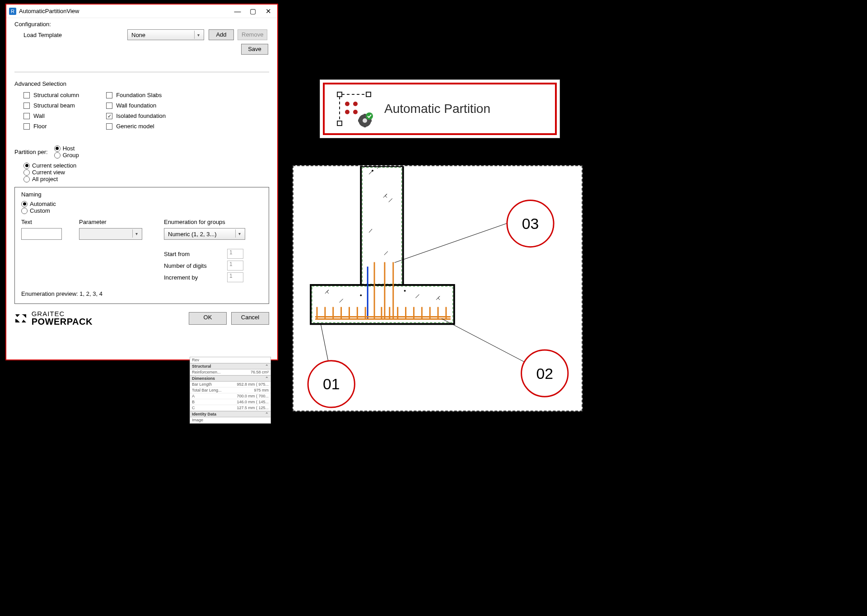 The height and width of the screenshot is (616, 867). What do you see at coordinates (146, 111) in the screenshot?
I see `advanced-selection-checks: Structural columnStructural beamWallFloo…` at bounding box center [146, 111].